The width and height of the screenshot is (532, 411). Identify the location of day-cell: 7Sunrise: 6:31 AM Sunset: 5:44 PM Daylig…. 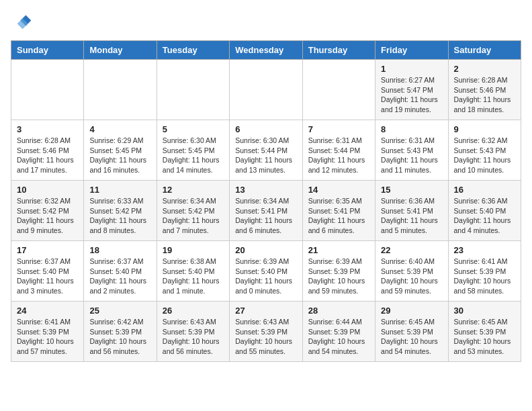
(339, 150).